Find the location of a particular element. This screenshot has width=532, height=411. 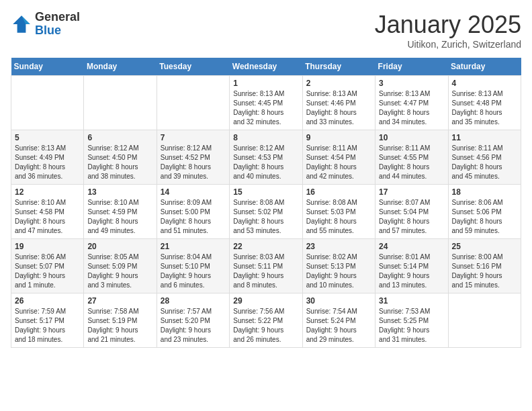

day-info: Sunrise: 8:11 AM Sunset: 4:56 PM Dayligh… is located at coordinates (485, 163).